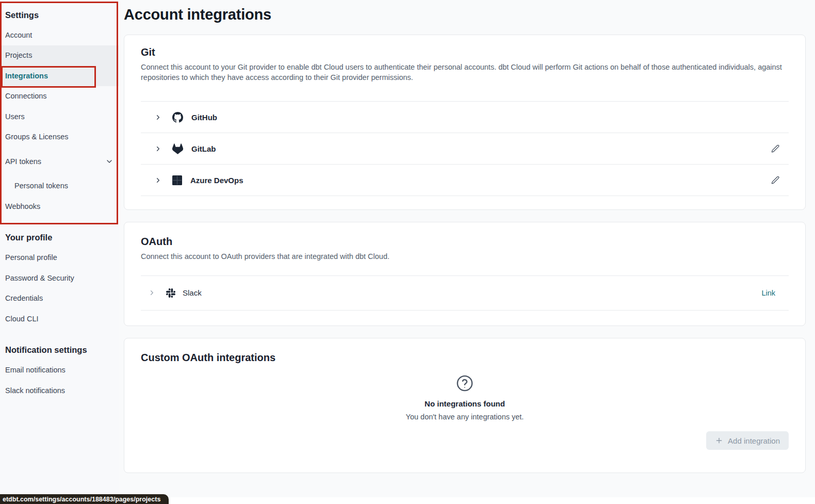 The height and width of the screenshot is (504, 815). What do you see at coordinates (59, 117) in the screenshot?
I see `sidebar-item-users: Users` at bounding box center [59, 117].